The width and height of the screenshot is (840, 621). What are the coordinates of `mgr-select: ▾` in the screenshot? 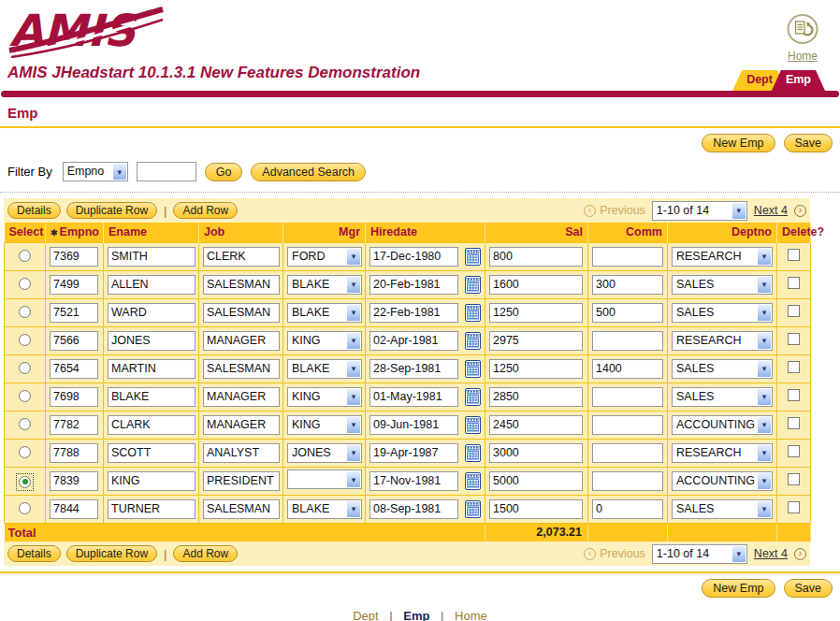 It's located at (325, 479).